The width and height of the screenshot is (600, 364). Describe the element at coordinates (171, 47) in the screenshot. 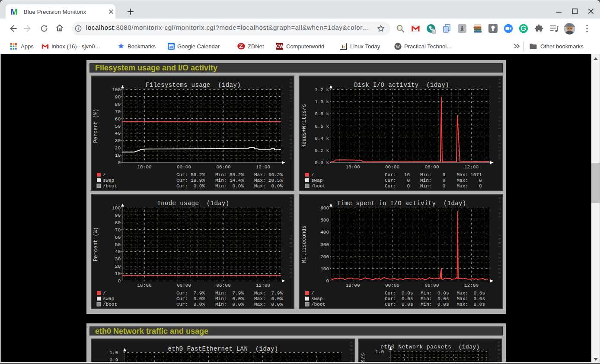

I see `svg-text: 28` at that location.